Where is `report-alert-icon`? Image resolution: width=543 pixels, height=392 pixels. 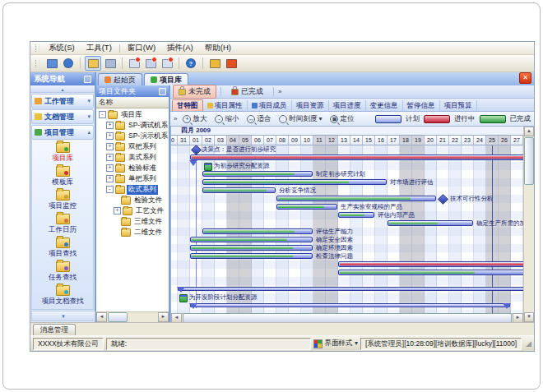 report-alert-icon is located at coordinates (134, 63).